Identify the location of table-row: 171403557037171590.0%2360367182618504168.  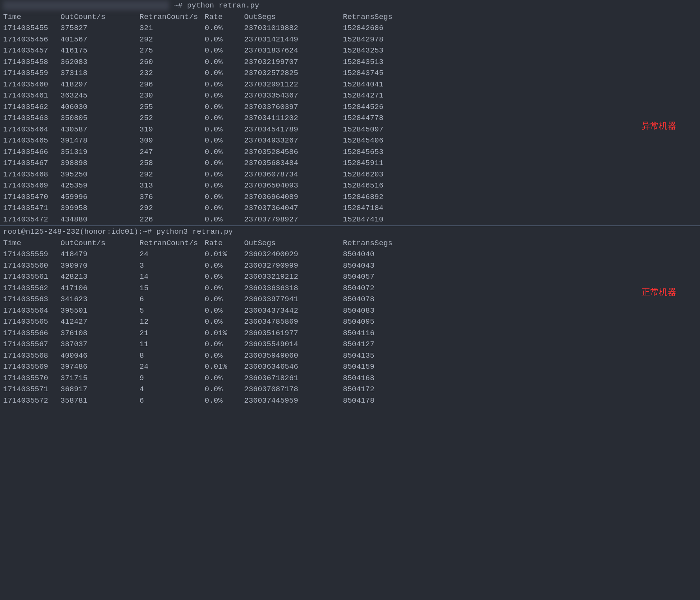
(350, 378).